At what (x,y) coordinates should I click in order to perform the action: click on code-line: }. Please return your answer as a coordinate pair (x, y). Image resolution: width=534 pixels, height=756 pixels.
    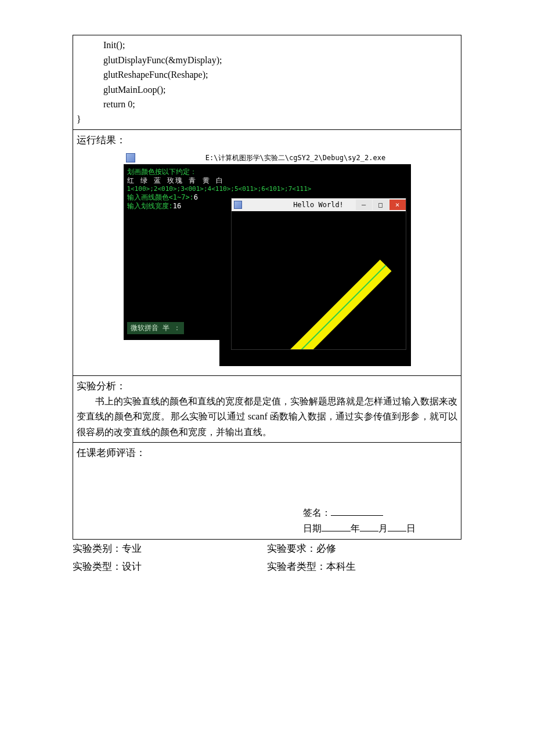
    Looking at the image, I should click on (267, 120).